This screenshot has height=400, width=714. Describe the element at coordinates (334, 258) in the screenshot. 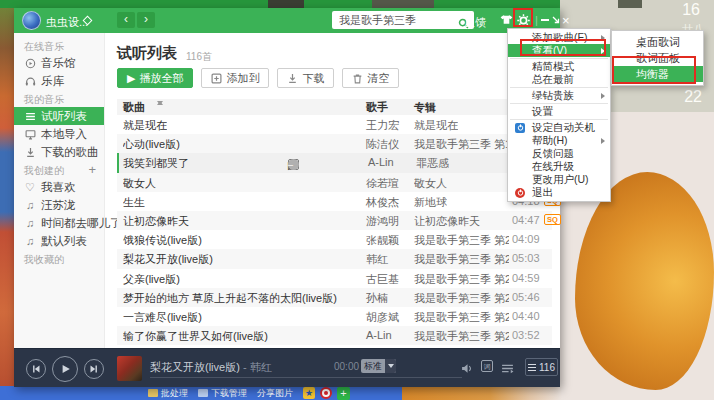

I see `song-row: 梨花又开放(live版)韩红我是歌手第三季 第2期05:03` at that location.